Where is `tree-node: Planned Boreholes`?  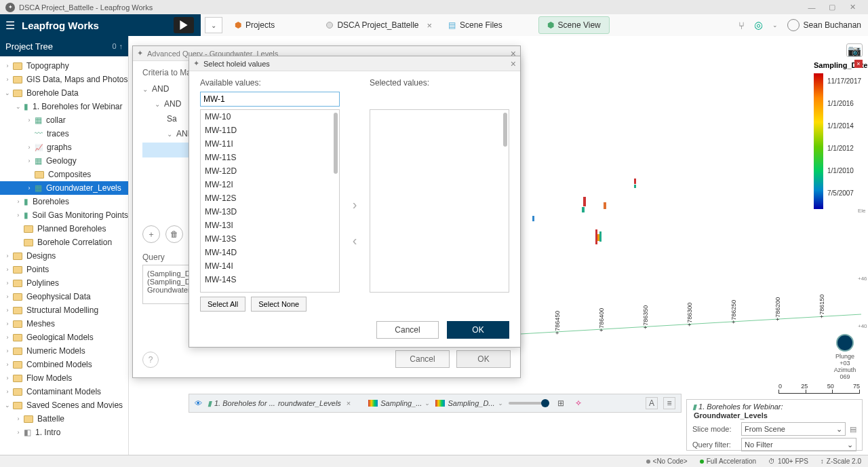 tree-node: Planned Boreholes is located at coordinates (64, 229).